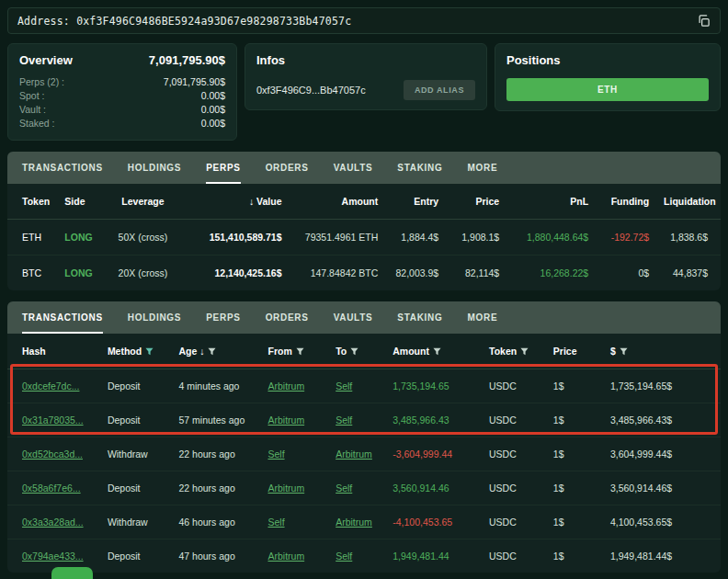 The image size is (728, 579). What do you see at coordinates (136, 351) in the screenshot?
I see `col-header-method: Method` at bounding box center [136, 351].